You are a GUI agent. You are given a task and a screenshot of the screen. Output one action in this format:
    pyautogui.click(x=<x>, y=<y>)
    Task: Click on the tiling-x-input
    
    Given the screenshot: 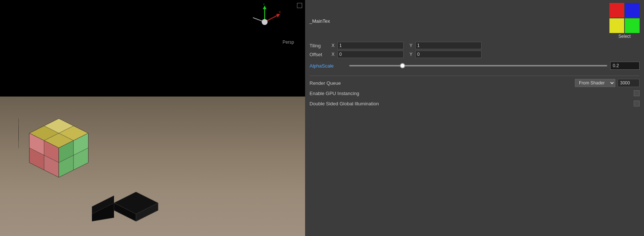 What is the action you would take?
    pyautogui.click(x=371, y=46)
    